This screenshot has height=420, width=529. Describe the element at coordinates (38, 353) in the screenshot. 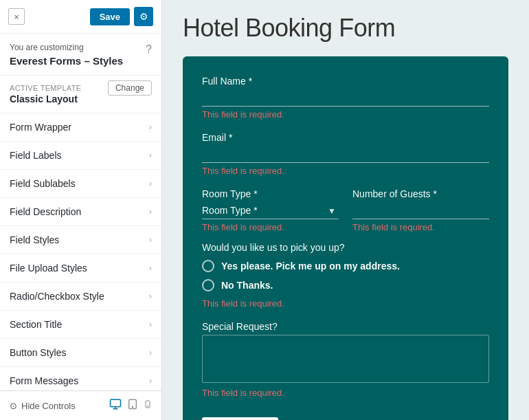

I see `menu-item-label: Button Styles` at that location.